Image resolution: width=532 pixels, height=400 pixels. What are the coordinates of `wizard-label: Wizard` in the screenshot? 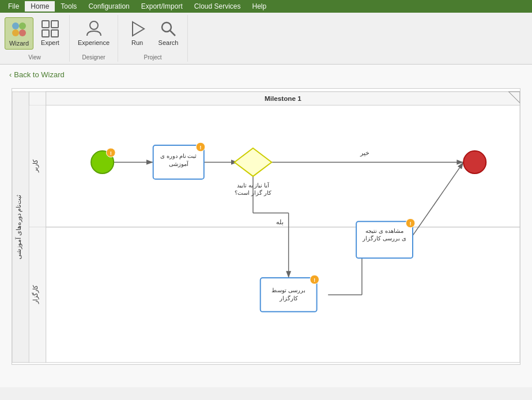 It's located at (19, 43).